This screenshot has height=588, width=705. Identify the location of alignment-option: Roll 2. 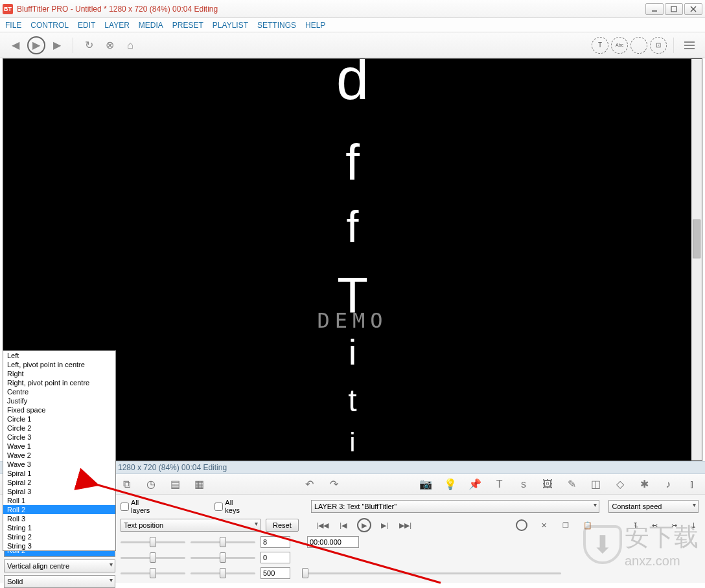
(60, 510).